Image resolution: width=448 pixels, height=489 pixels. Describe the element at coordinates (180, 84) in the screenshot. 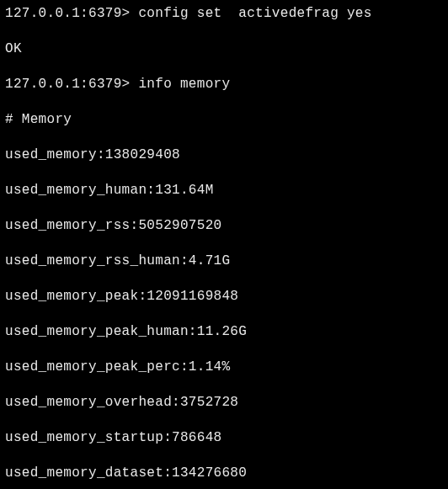

I see `cli-command: info memory` at that location.